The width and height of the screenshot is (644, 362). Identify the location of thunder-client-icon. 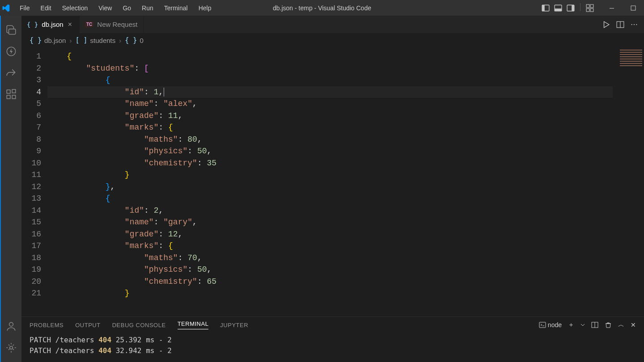
(11, 51).